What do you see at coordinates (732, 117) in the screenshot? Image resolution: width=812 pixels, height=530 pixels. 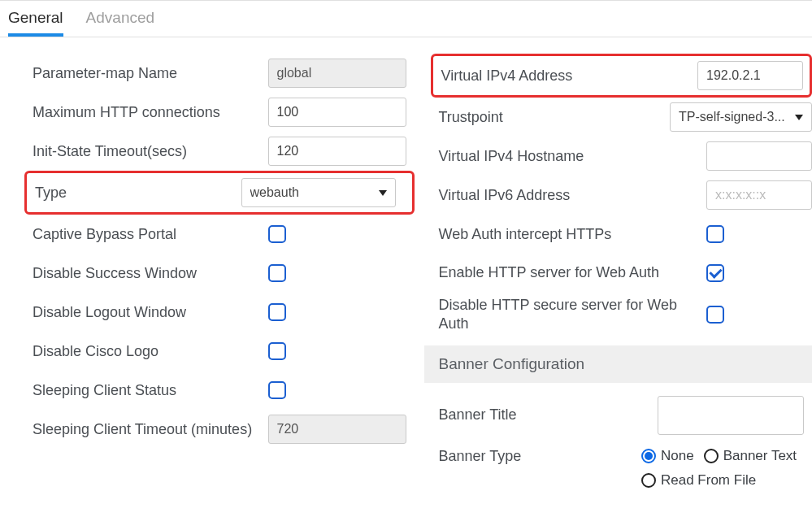 I see `select-trustpoint-value: TP-self-signed-3...` at bounding box center [732, 117].